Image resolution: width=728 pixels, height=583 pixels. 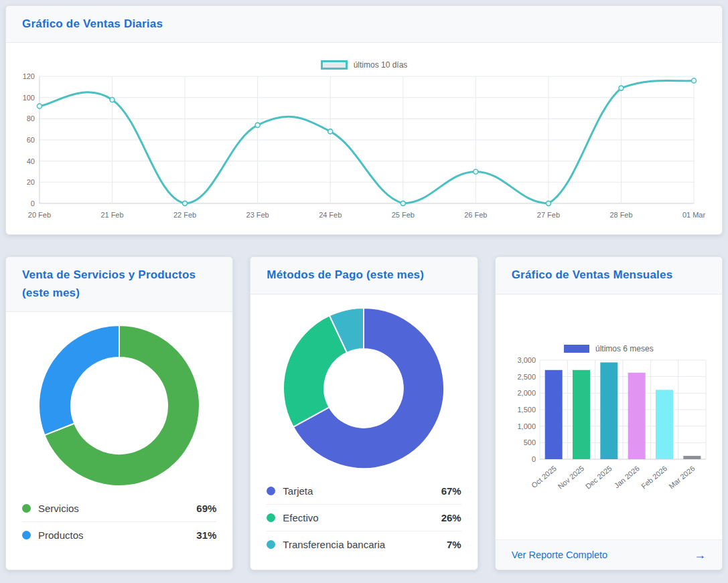 I want to click on bar-chart-legend: últimos 6 meses, so click(x=609, y=349).